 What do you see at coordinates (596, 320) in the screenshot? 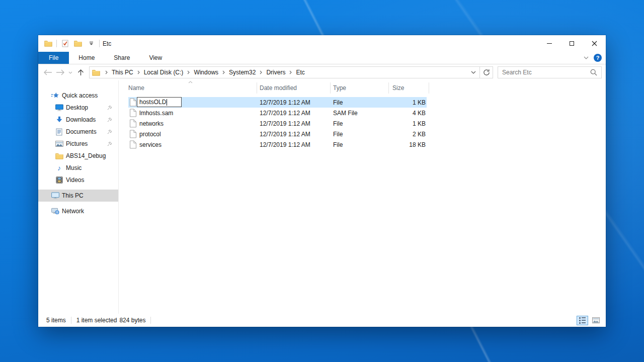
I see `thumbnail-view-icon` at bounding box center [596, 320].